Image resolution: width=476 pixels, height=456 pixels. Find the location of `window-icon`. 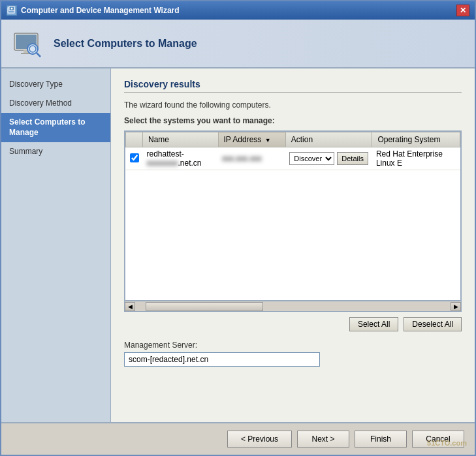

window-icon is located at coordinates (12, 10).